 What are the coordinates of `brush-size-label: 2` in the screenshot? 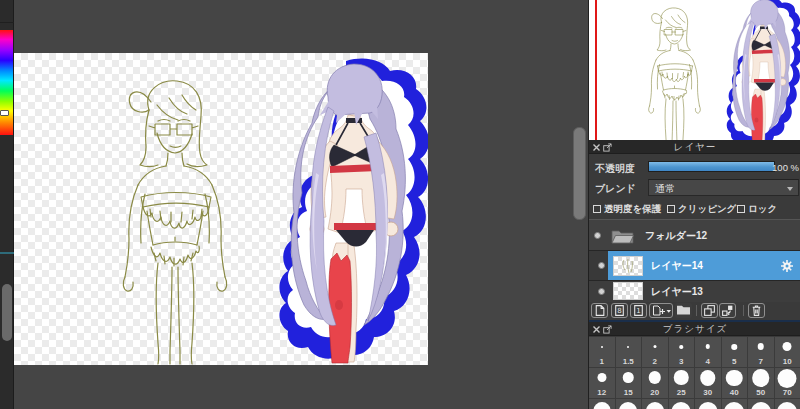 It's located at (655, 362).